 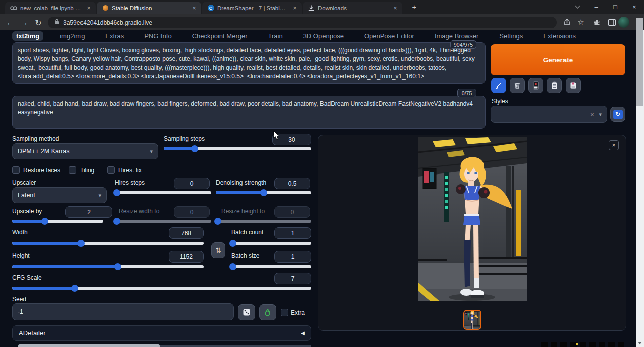 I want to click on restore-faces-label: Restore faces, so click(x=42, y=170).